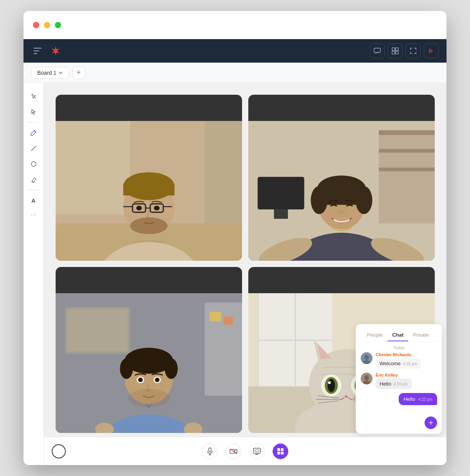 This screenshot has width=470, height=476. Describe the element at coordinates (59, 451) in the screenshot. I see `status-circle` at that location.